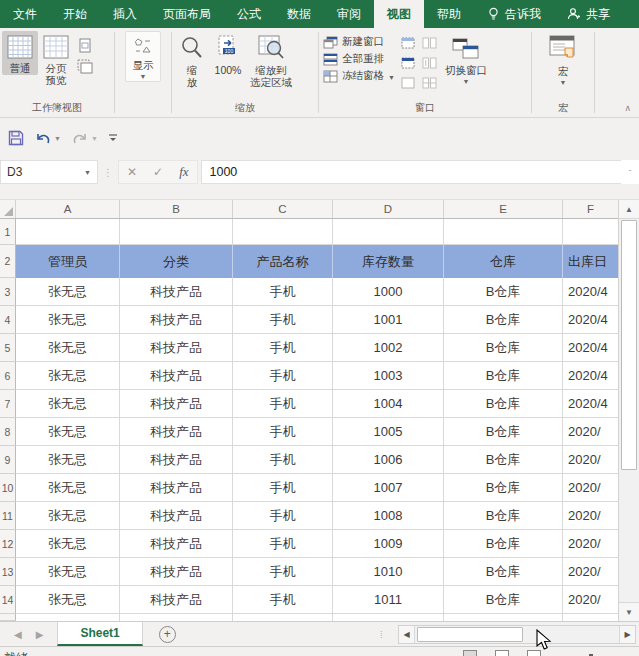 The height and width of the screenshot is (656, 639). Describe the element at coordinates (283, 209) in the screenshot. I see `column-header-c: C` at that location.